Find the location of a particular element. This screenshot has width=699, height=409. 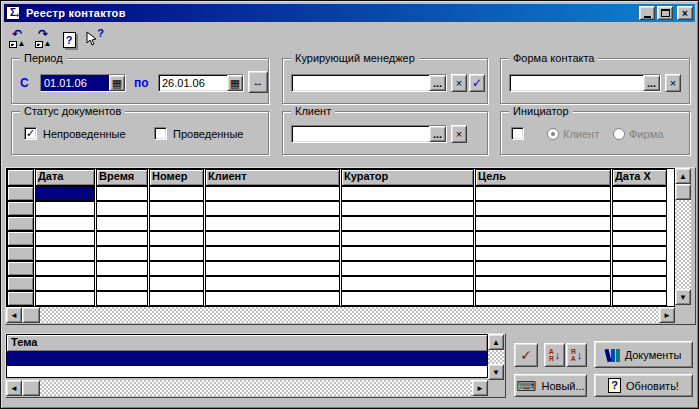

initiator-firm-radio is located at coordinates (619, 134).